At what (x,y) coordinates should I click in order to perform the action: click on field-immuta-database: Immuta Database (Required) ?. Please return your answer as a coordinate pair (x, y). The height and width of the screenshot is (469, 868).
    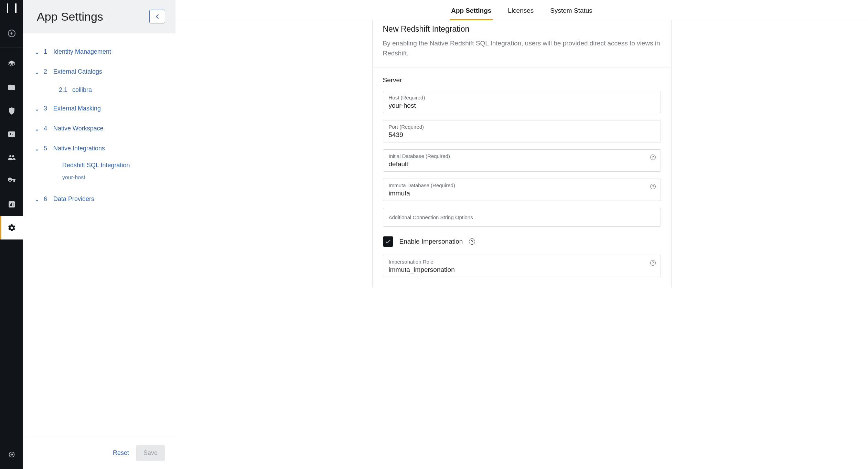
    Looking at the image, I should click on (522, 190).